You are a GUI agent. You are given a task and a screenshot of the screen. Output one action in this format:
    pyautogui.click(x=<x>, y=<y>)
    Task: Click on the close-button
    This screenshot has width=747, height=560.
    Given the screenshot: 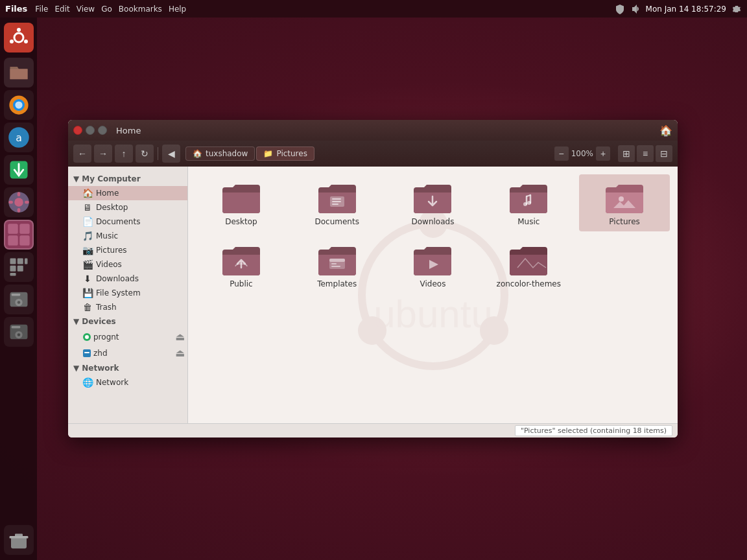 What is the action you would take?
    pyautogui.click(x=78, y=130)
    